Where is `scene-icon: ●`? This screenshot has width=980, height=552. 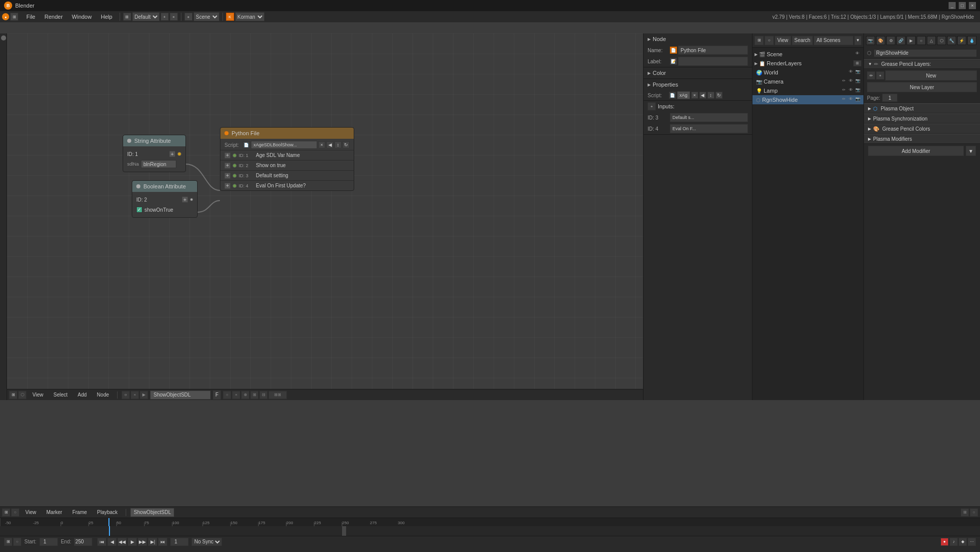 scene-icon: ● is located at coordinates (189, 17).